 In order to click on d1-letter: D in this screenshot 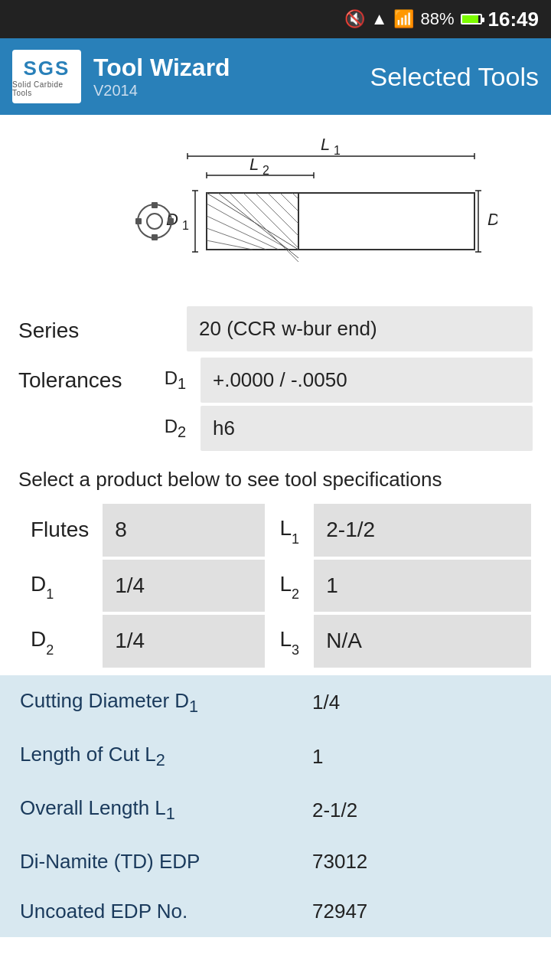, I will do `click(38, 583)`.